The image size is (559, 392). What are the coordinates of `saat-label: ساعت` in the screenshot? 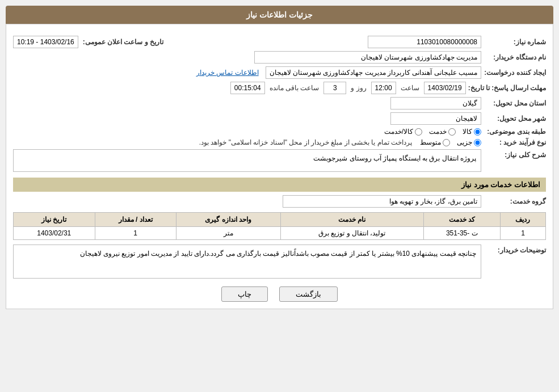 It's located at (410, 88).